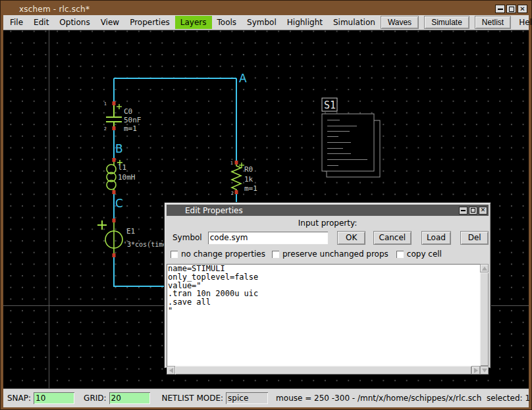 The height and width of the screenshot is (410, 532). What do you see at coordinates (126, 178) in the screenshot?
I see `inductor-value: 10mH` at bounding box center [126, 178].